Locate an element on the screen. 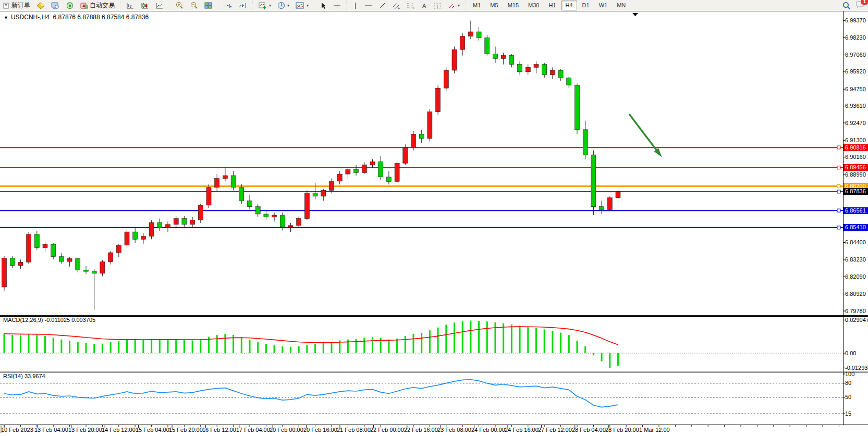 This screenshot has height=436, width=868. timeframe-h1-button: H1 is located at coordinates (552, 5).